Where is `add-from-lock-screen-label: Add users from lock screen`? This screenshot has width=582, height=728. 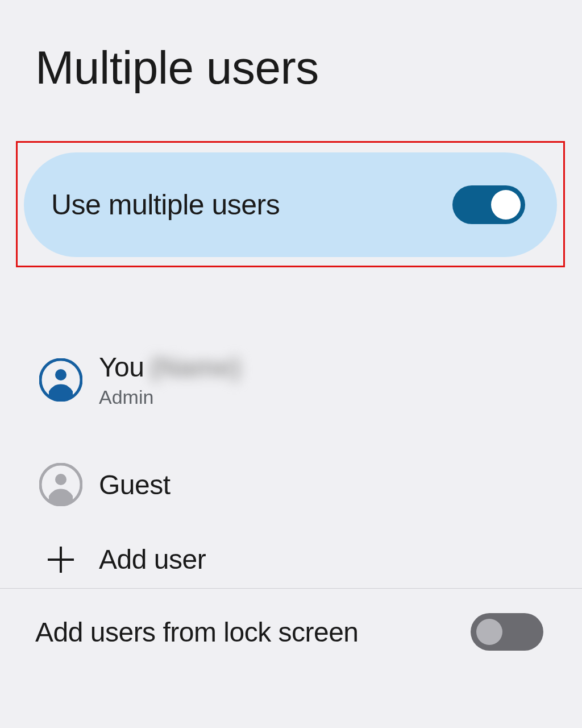
add-from-lock-screen-label: Add users from lock screen is located at coordinates (197, 632).